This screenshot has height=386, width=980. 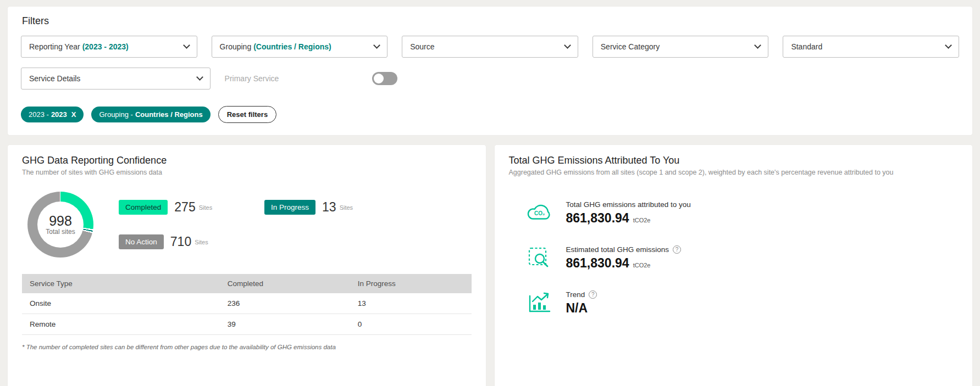 I want to click on dropdown-grouping: Grouping(Countries / Regions), so click(x=300, y=47).